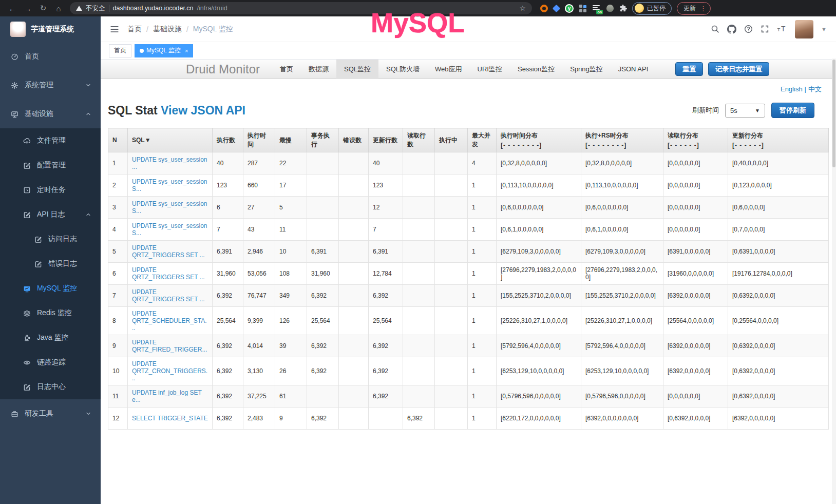 The image size is (836, 504). Describe the element at coordinates (694, 8) in the screenshot. I see `chrome-update-button: 更新 ⋮` at that location.